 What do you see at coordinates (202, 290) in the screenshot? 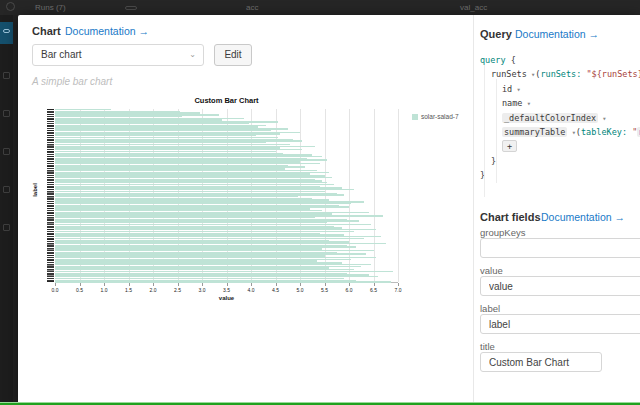
I see `tick-label: 3.0` at bounding box center [202, 290].